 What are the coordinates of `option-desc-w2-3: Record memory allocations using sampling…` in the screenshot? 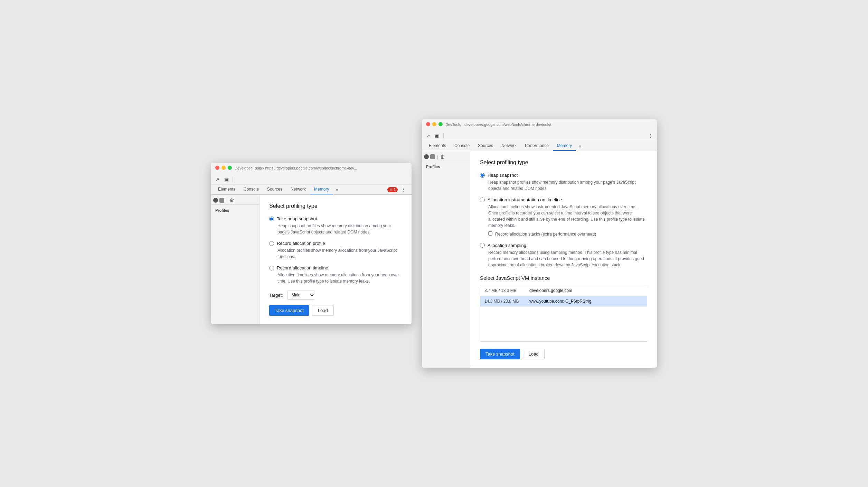 It's located at (568, 259).